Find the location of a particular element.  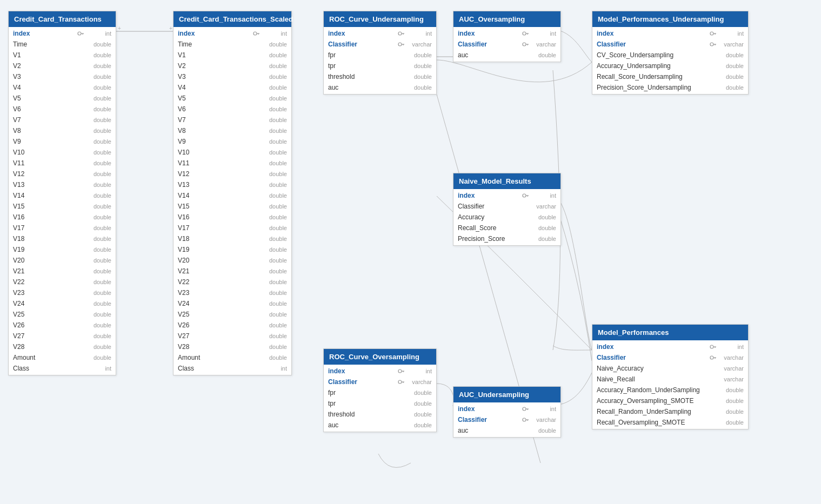

table-header-model_performances: Model_Performances is located at coordinates (670, 333).